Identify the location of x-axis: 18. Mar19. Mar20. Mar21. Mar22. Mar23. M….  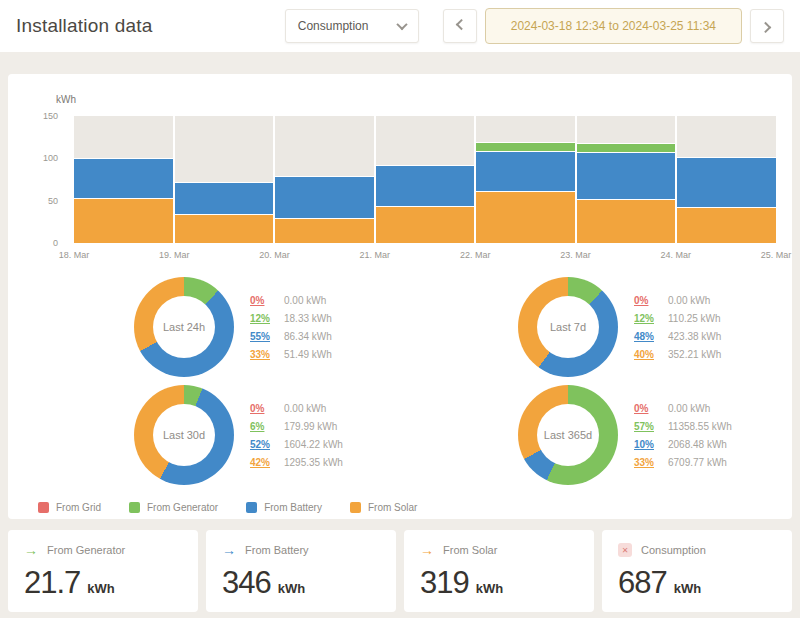
(425, 257).